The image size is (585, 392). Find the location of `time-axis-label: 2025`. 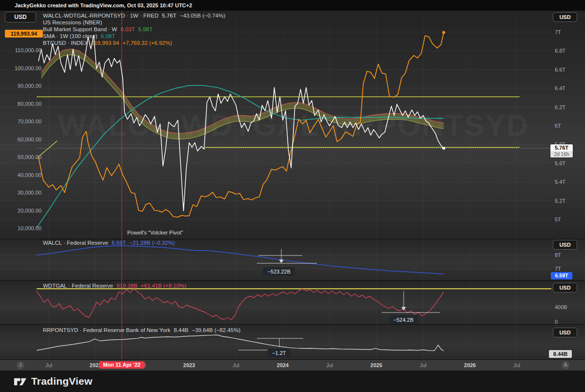

time-axis-label: 2025 is located at coordinates (376, 365).